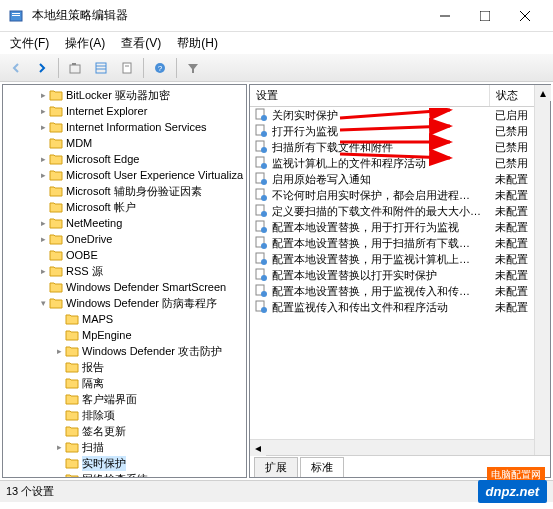  Describe the element at coordinates (384, 148) in the screenshot. I see `setting-name: 扫描所有下载文件和附件` at that location.